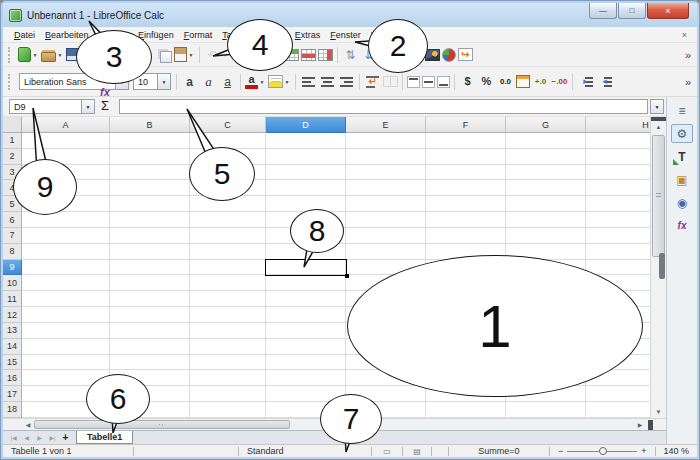 The width and height of the screenshot is (700, 460). I want to click on document-modified-icon: ▤, so click(417, 451).